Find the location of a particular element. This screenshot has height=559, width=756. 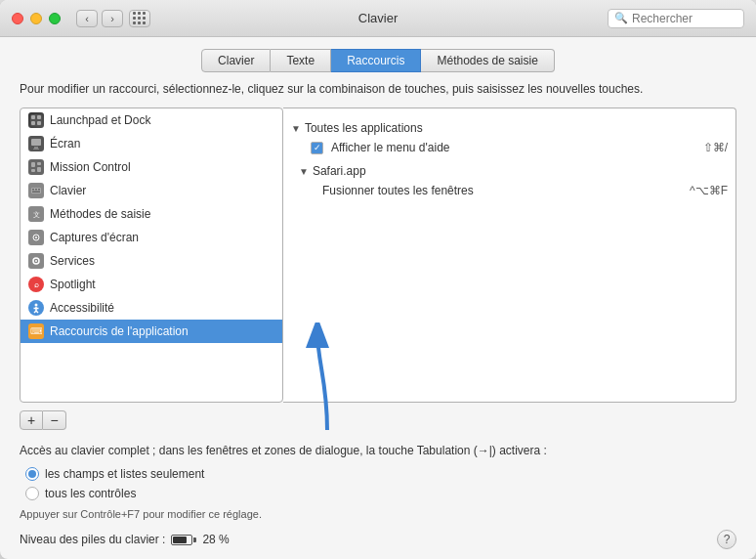

keyboard-label: Clavier is located at coordinates (68, 191).